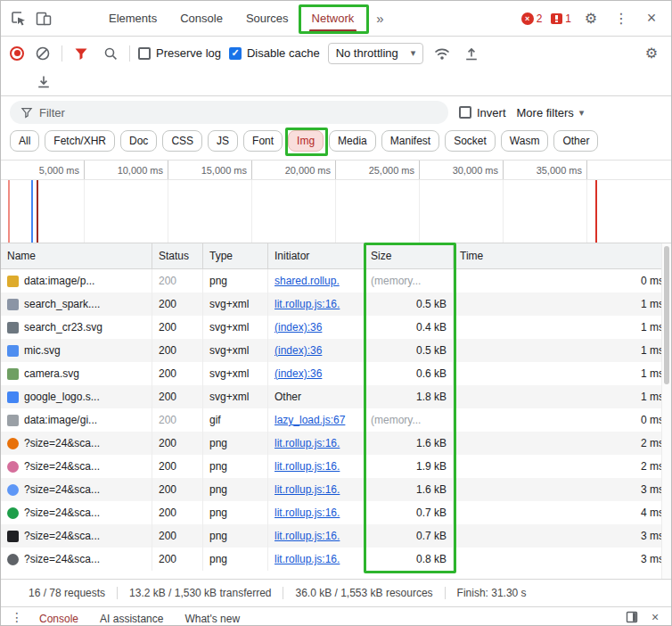 The image size is (672, 626). Describe the element at coordinates (62, 466) in the screenshot. I see `request-name: ?size=24&sca...` at that location.